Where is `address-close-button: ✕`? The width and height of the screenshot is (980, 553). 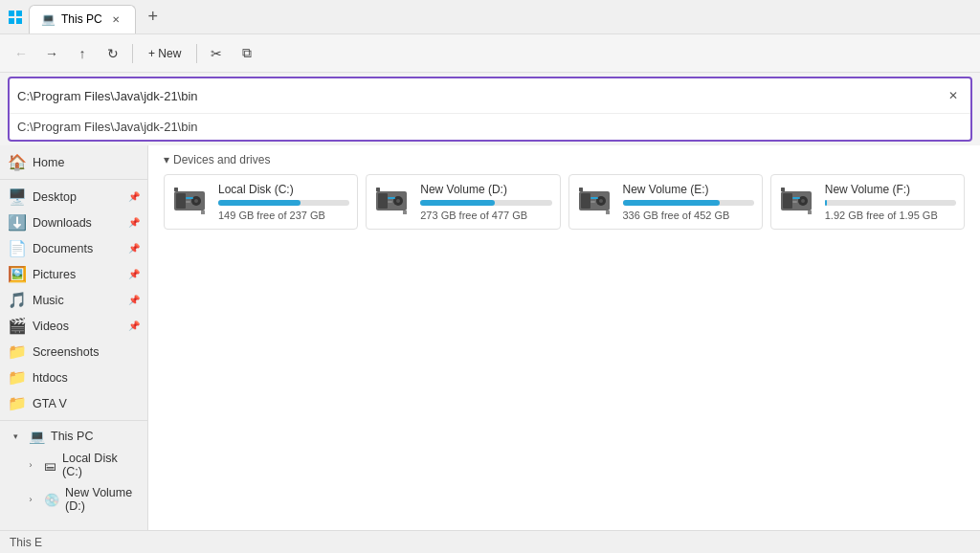 address-close-button: ✕ is located at coordinates (953, 96).